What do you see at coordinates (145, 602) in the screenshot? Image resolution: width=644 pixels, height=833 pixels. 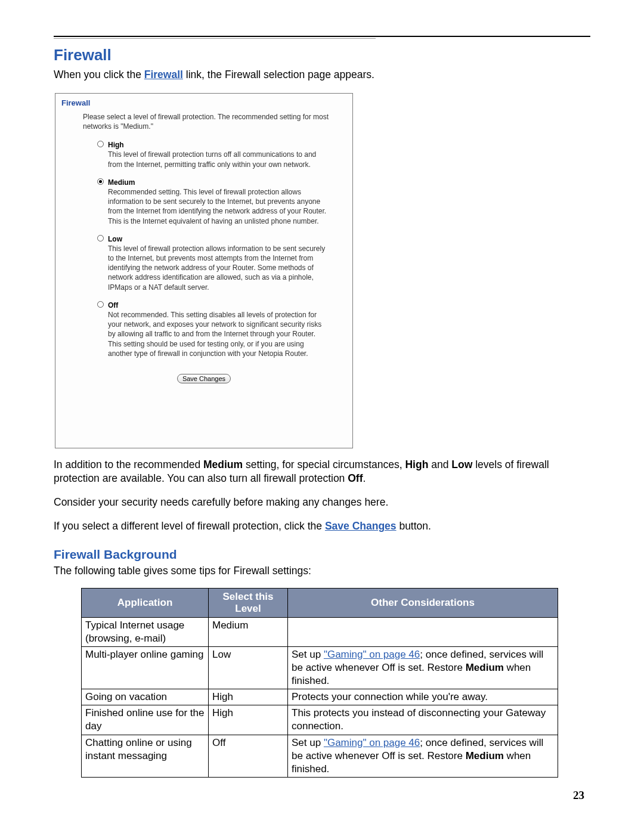 I see `header-application: Application` at bounding box center [145, 602].